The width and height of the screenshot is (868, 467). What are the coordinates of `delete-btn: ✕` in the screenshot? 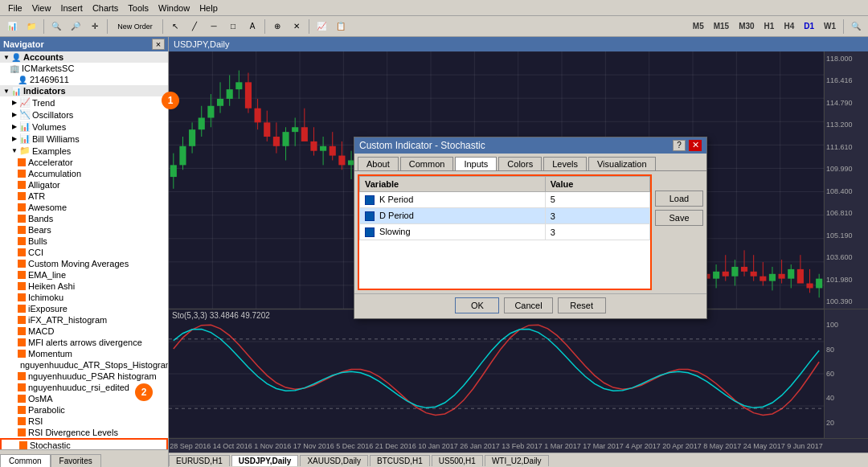 It's located at (297, 27).